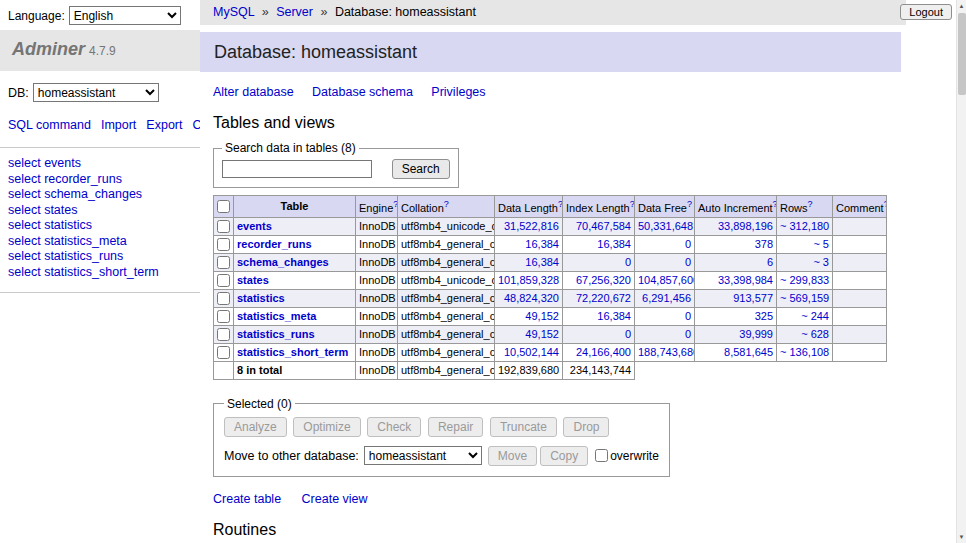 This screenshot has width=966, height=543. I want to click on database-schema-link: Database schema, so click(362, 92).